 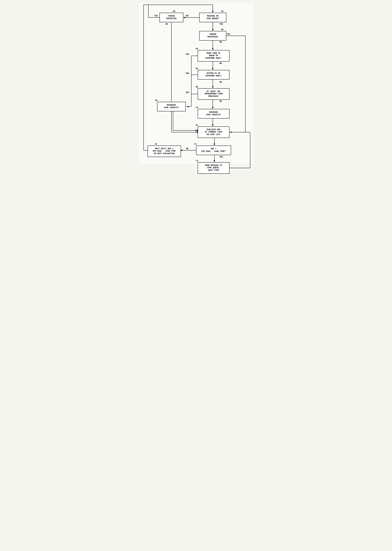 What do you see at coordinates (164, 151) in the screenshot?
I see `wait-until-box: WAIT UNTIL AGE ≥ EXP_GOAL - LEAD_TIME OR…` at bounding box center [164, 151].